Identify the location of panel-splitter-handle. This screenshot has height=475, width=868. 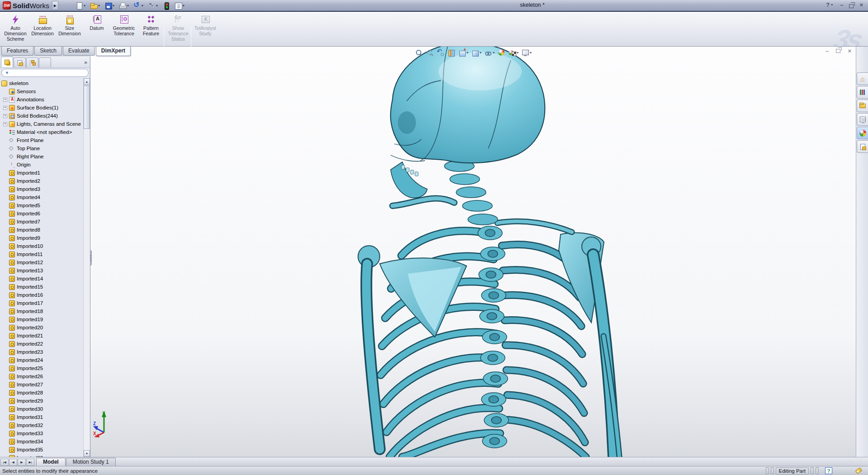
(91, 258).